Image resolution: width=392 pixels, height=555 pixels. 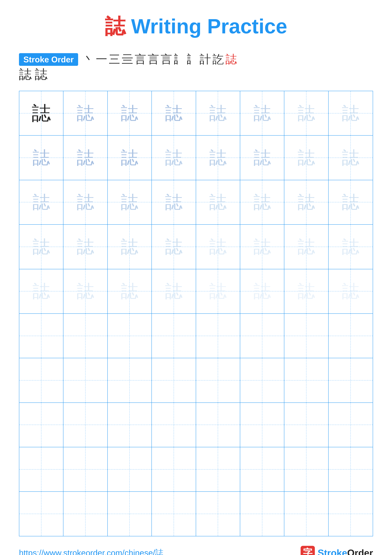 I want to click on grid-row-1: 誌 誌 誌 誌 誌 誌 誌 誌, so click(x=196, y=113).